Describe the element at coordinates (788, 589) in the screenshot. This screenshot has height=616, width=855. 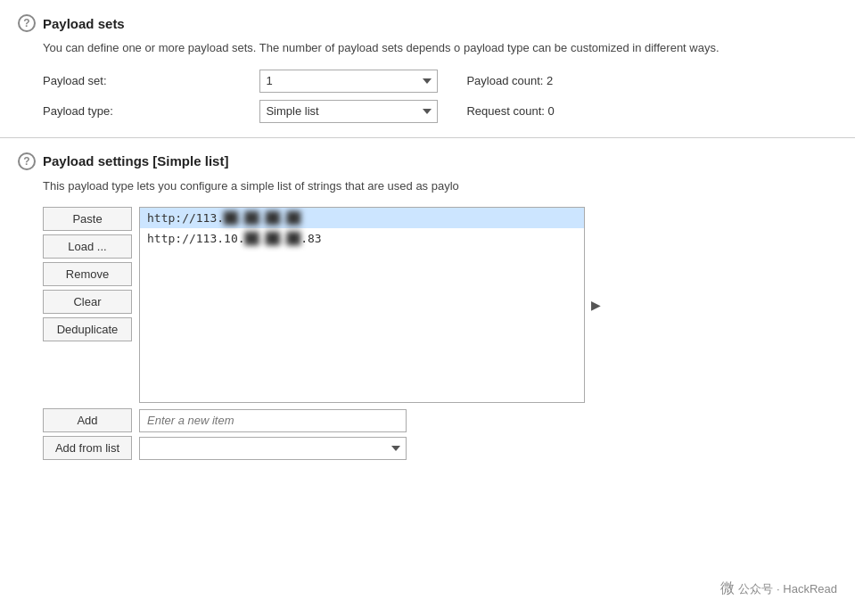
I see `watermark-text: 公众号 · HackRead` at that location.